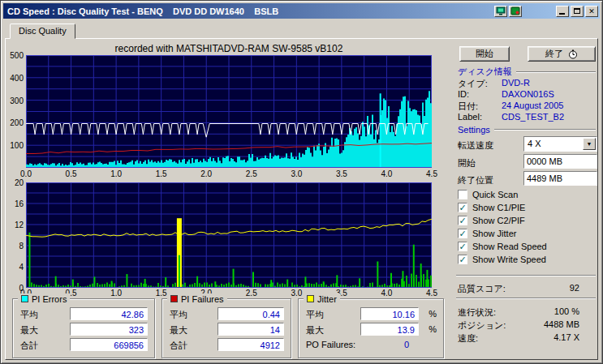 The height and width of the screenshot is (364, 603). I want to click on disc-label-label: Label:, so click(470, 117).